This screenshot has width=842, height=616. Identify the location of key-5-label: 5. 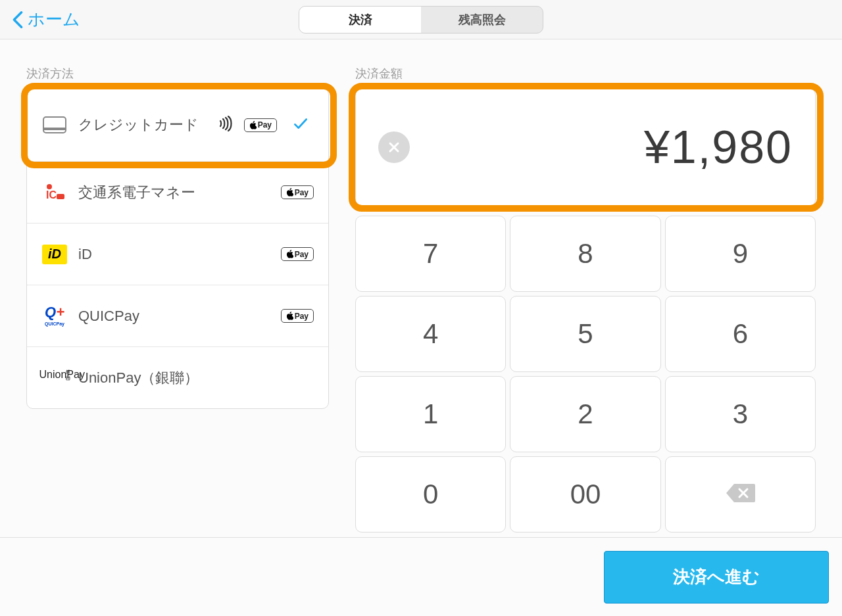
(585, 334).